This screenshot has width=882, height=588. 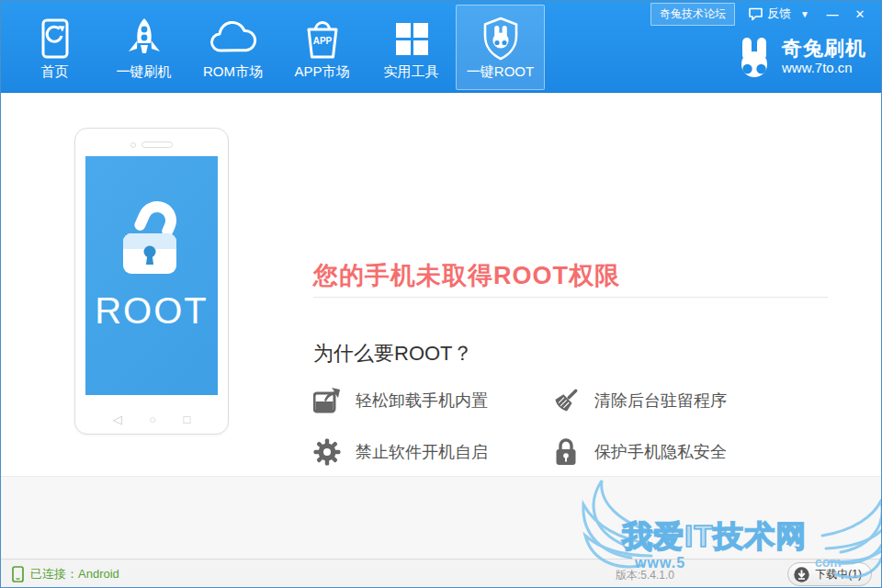 I want to click on connected-phone-icon, so click(x=18, y=574).